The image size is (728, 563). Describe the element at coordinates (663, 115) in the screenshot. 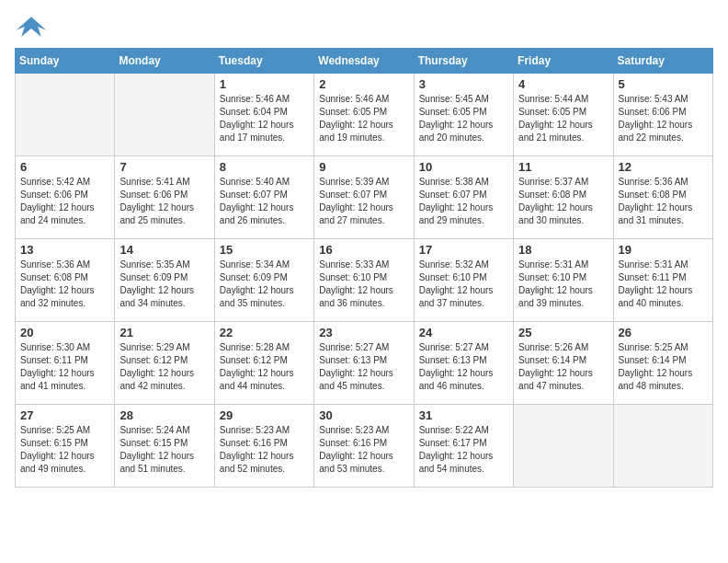

I see `day-cell: 5Sunrise: 5:43 AM Sunset: 6:06 PM Daylig…` at that location.